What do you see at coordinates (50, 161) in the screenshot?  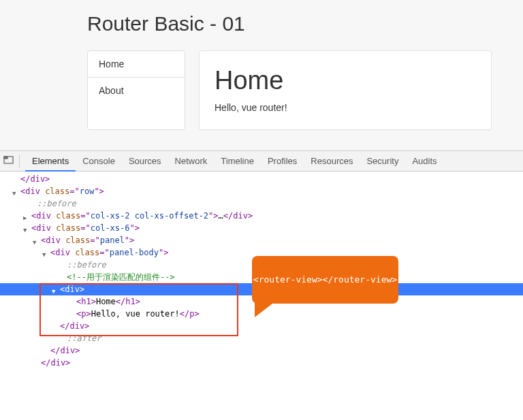 I see `tab-elements: Elements` at bounding box center [50, 161].